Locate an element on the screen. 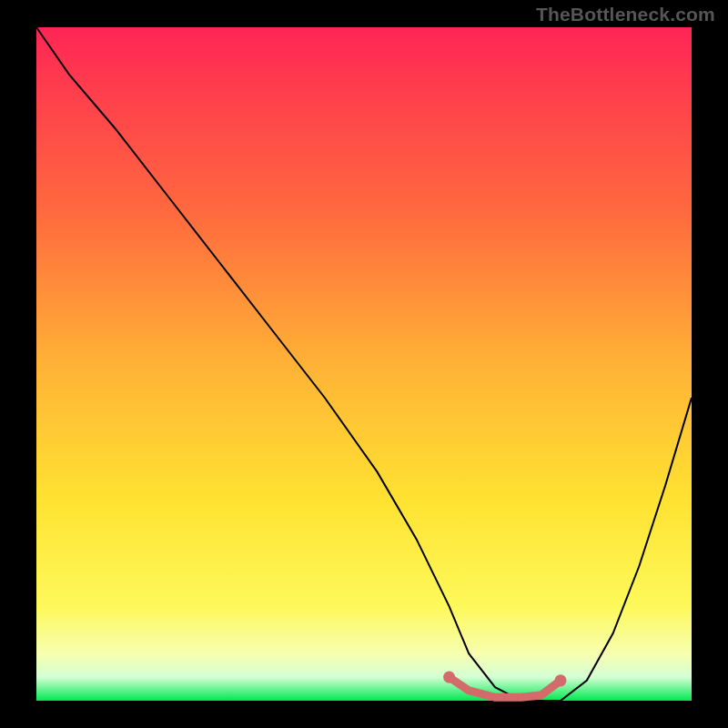  watermark-text: TheBottleneck.com is located at coordinates (626, 15).